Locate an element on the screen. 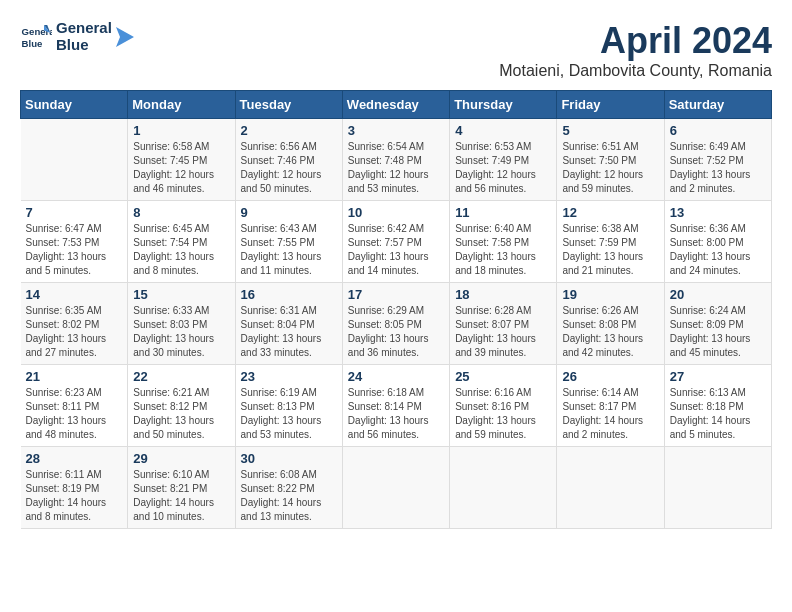  day-number: 9 is located at coordinates (289, 212).